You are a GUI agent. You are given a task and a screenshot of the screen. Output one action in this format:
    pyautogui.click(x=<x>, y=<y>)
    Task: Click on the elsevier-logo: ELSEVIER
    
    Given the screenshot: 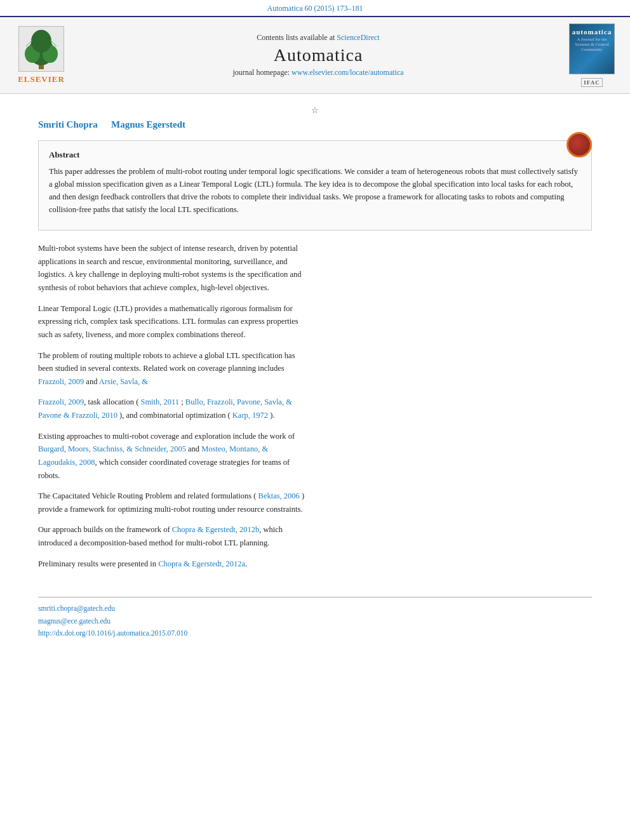 What is the action you would take?
    pyautogui.click(x=41, y=55)
    